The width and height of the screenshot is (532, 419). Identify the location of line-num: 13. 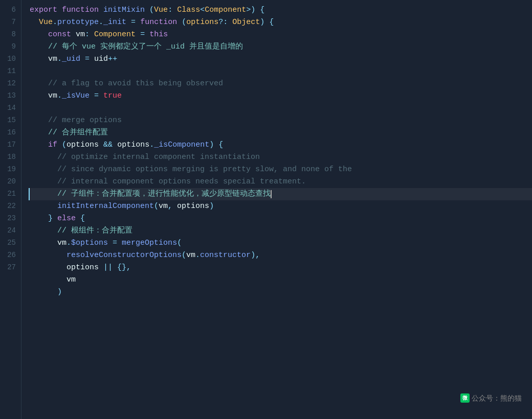
(10, 96).